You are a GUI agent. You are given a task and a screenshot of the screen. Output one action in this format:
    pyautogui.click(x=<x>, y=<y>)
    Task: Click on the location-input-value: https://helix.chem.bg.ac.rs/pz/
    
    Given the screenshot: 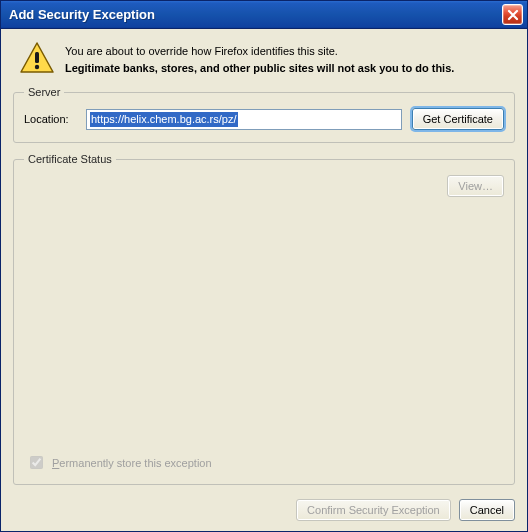 What is the action you would take?
    pyautogui.click(x=164, y=120)
    